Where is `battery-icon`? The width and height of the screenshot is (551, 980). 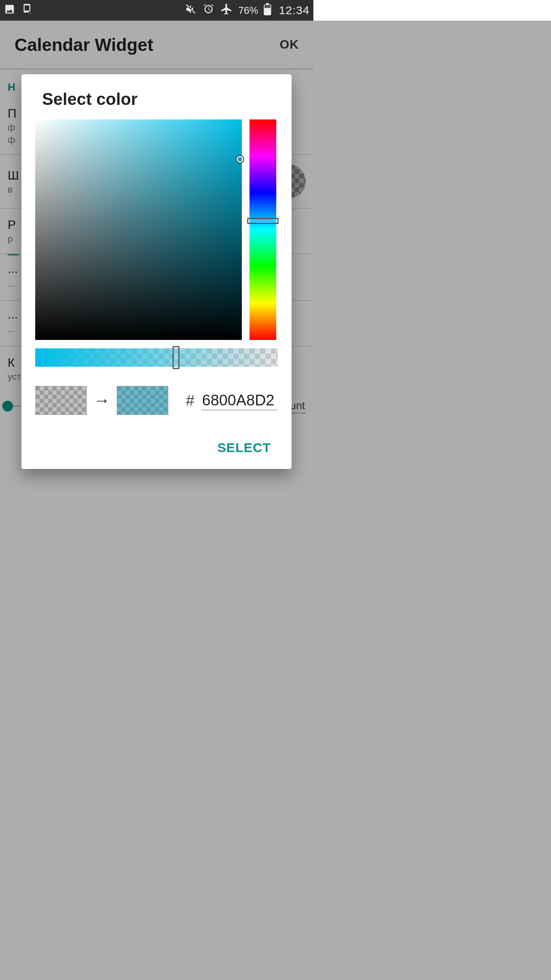 battery-icon is located at coordinates (267, 11).